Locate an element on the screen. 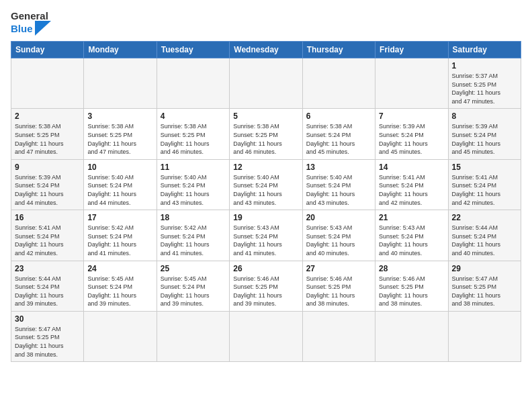  day-number: 27 is located at coordinates (339, 269).